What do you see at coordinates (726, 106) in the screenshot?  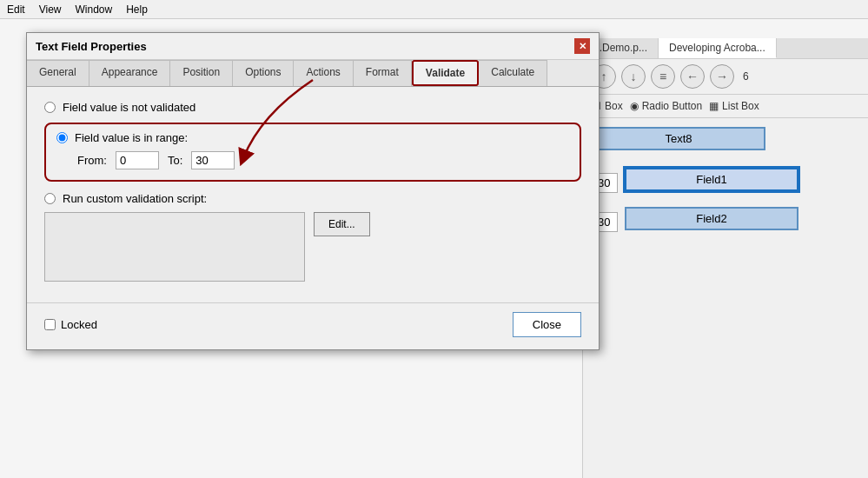 I see `tools-row: ☐ Box ◉ Radio Button ▦ List Box` at bounding box center [726, 106].